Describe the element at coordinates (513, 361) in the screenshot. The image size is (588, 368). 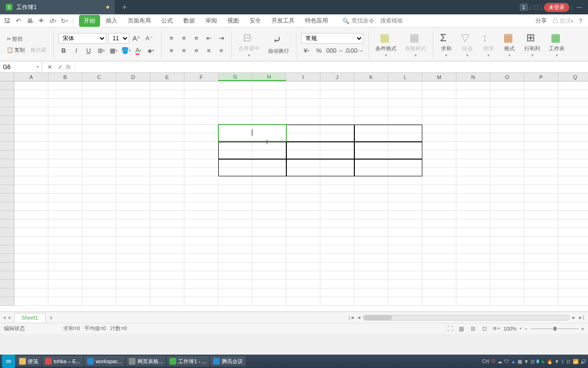
I see `tray-icon: ▲` at that location.